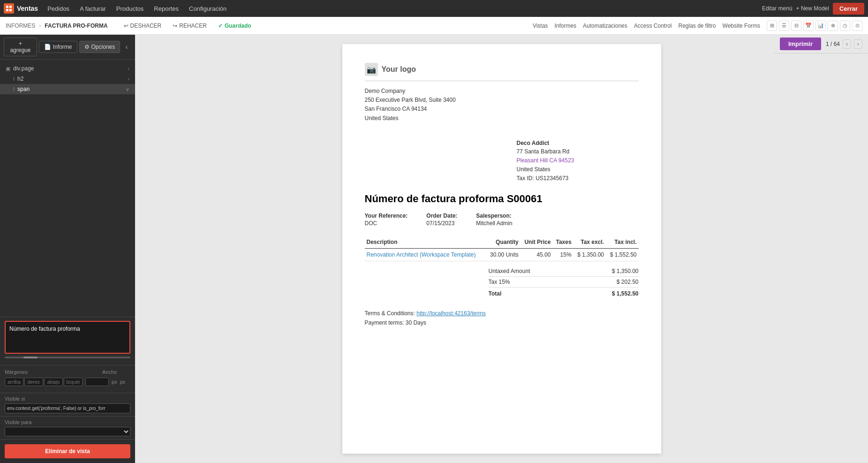  Describe the element at coordinates (451, 313) in the screenshot. I see `terms-link: http://localhost:42163/terms` at that location.